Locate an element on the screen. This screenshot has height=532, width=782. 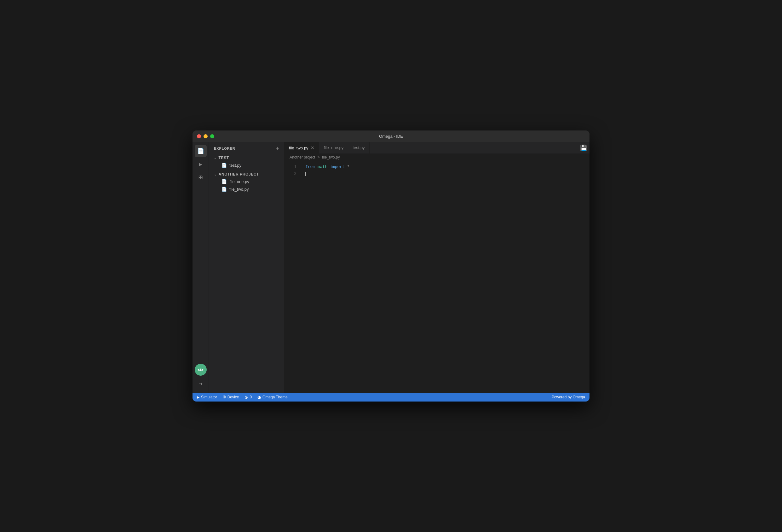
save-button: 💾 is located at coordinates (583, 148).